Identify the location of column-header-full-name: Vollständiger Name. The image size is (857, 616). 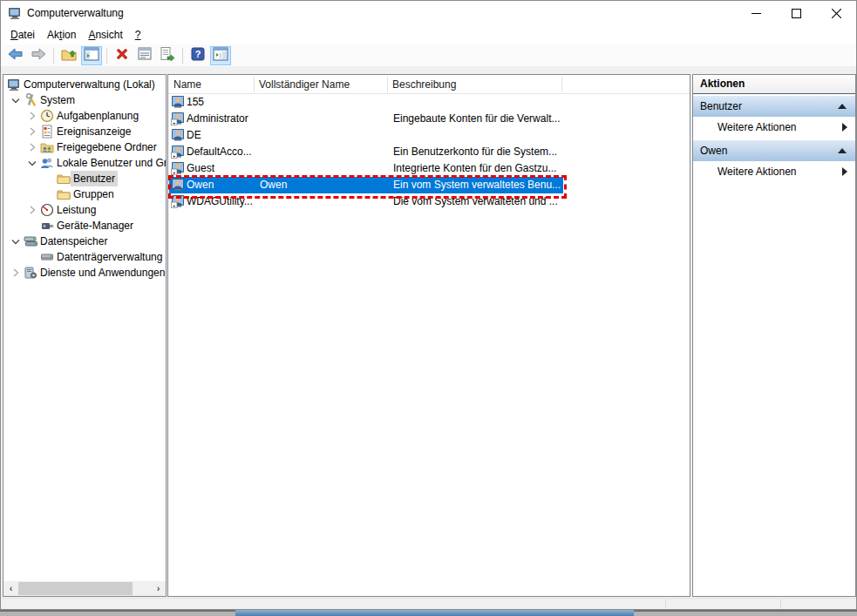
(321, 85).